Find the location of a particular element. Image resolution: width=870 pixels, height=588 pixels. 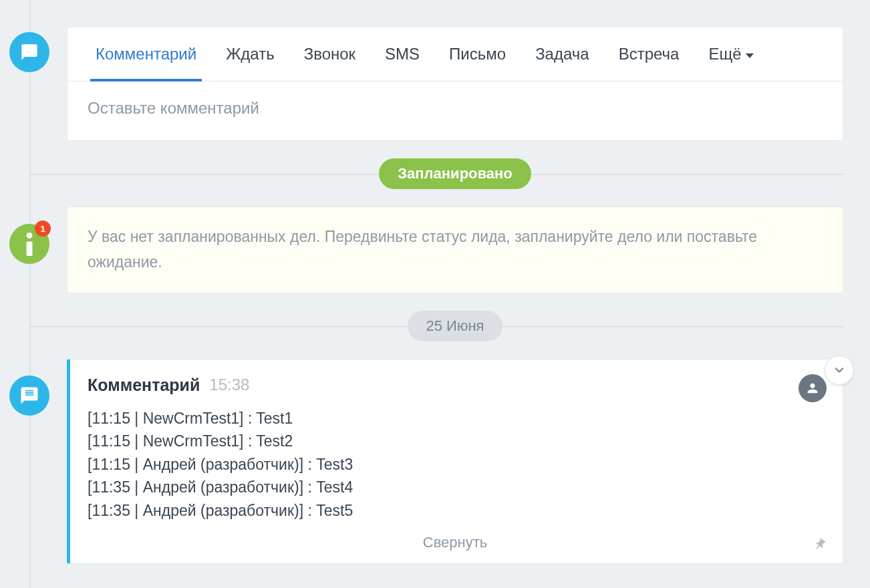

person-icon is located at coordinates (813, 388).